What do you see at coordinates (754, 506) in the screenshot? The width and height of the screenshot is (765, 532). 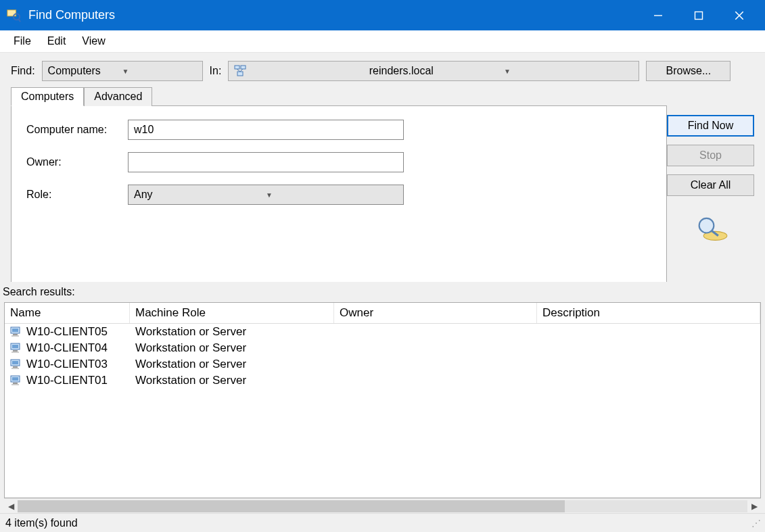 I see `scroll-right-icon: ▶` at bounding box center [754, 506].